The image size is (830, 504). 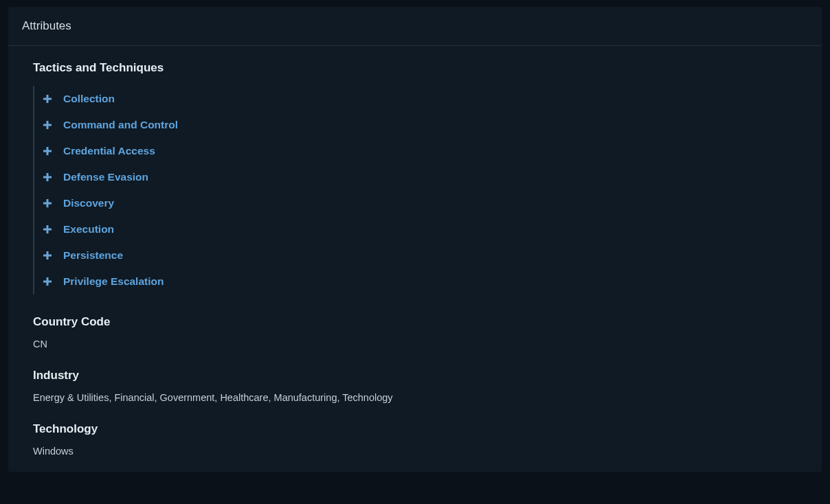 What do you see at coordinates (418, 68) in the screenshot?
I see `tactics-heading: Tactics and Techniques` at bounding box center [418, 68].